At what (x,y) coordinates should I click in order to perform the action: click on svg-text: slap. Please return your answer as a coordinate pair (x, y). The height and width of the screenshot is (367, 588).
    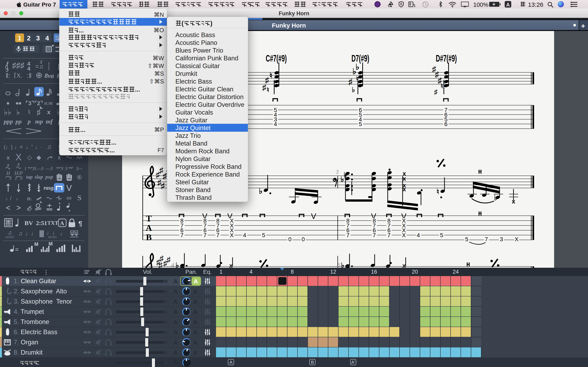
    Looking at the image, I should click on (39, 177).